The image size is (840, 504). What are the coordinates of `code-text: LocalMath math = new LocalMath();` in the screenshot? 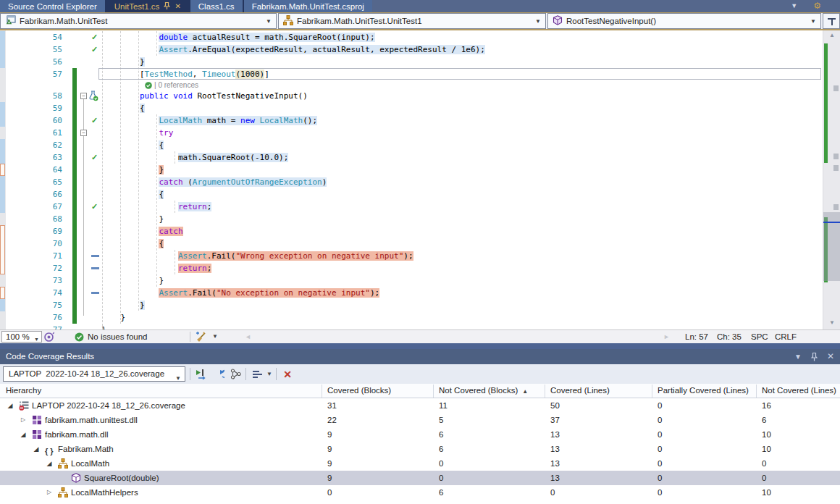 It's located at (209, 120).